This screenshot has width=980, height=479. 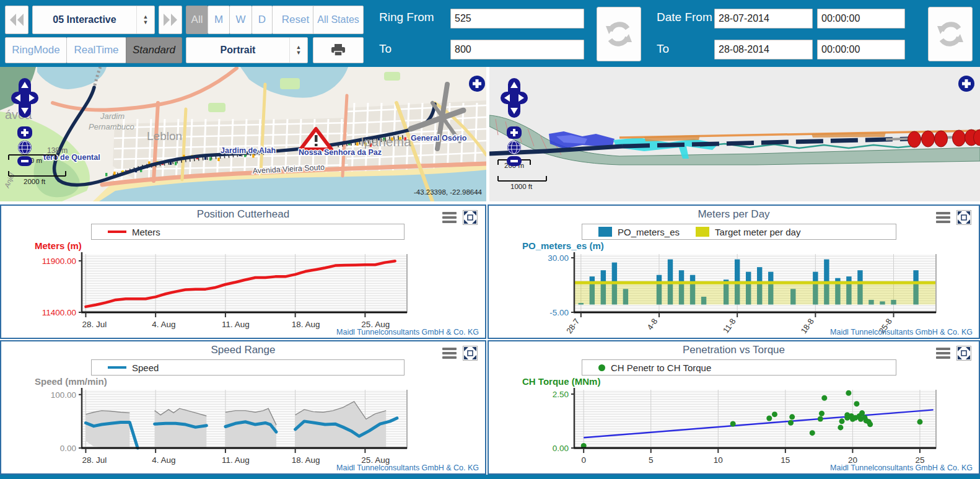 What do you see at coordinates (235, 325) in the screenshot?
I see `svg-text: 11. Aug` at bounding box center [235, 325].